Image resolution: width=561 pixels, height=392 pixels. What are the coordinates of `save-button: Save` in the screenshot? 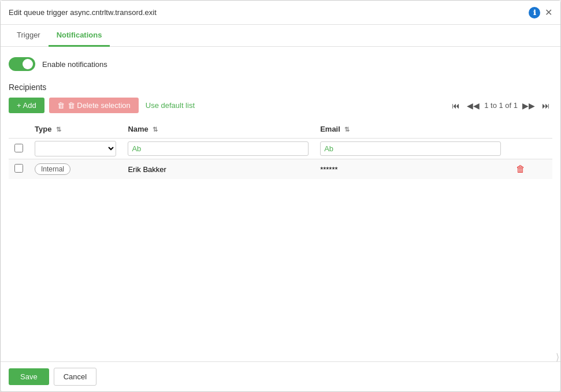 It's located at (29, 376).